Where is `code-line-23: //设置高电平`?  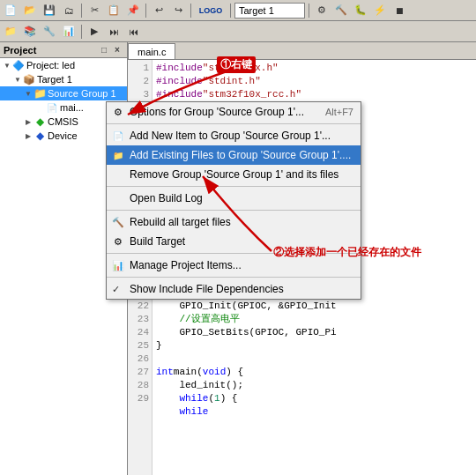 code-line-23: //设置高电平 is located at coordinates (314, 319).